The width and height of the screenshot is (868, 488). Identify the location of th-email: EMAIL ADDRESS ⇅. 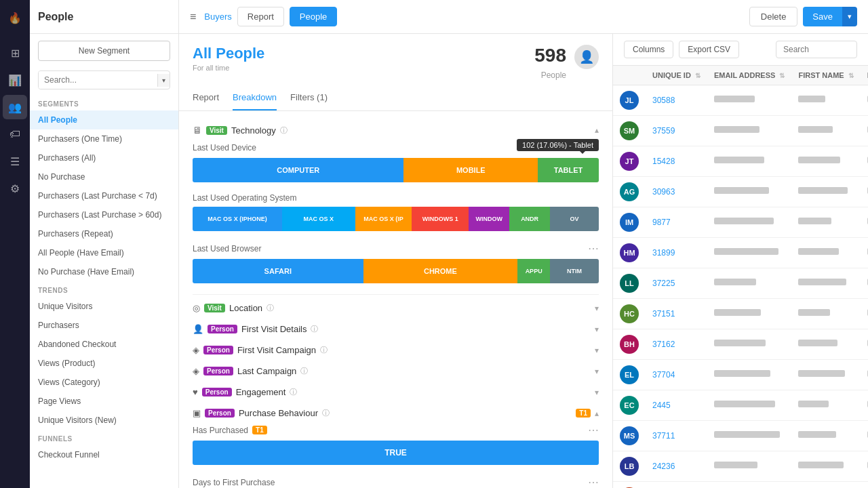
(750, 76).